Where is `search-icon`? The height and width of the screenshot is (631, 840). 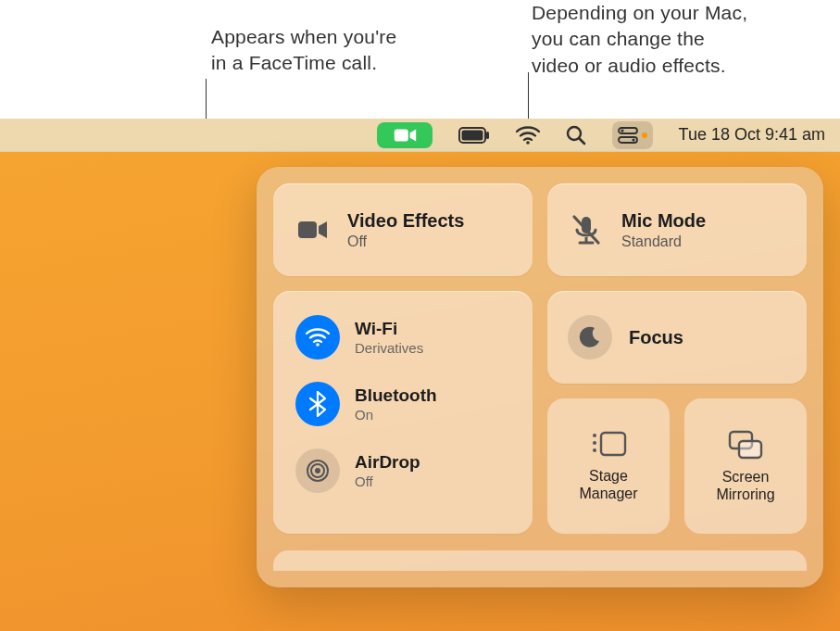 search-icon is located at coordinates (576, 135).